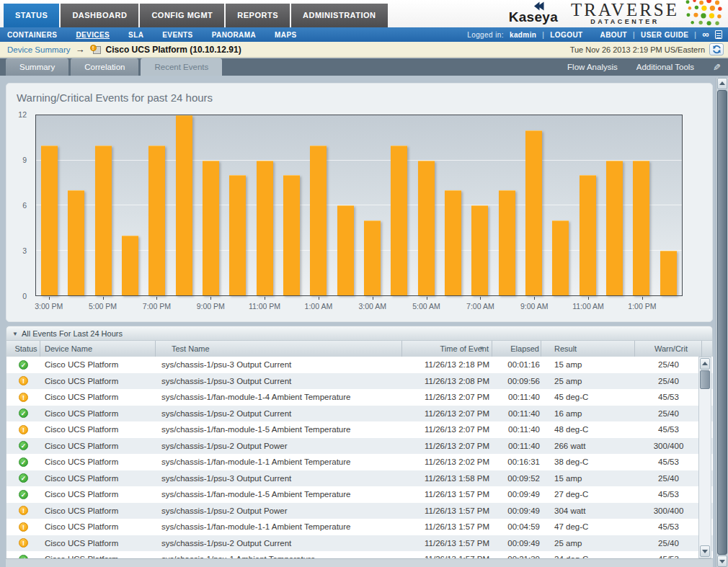 The height and width of the screenshot is (567, 728). I want to click on subnav-item-panorama: PANORAMA, so click(234, 35).